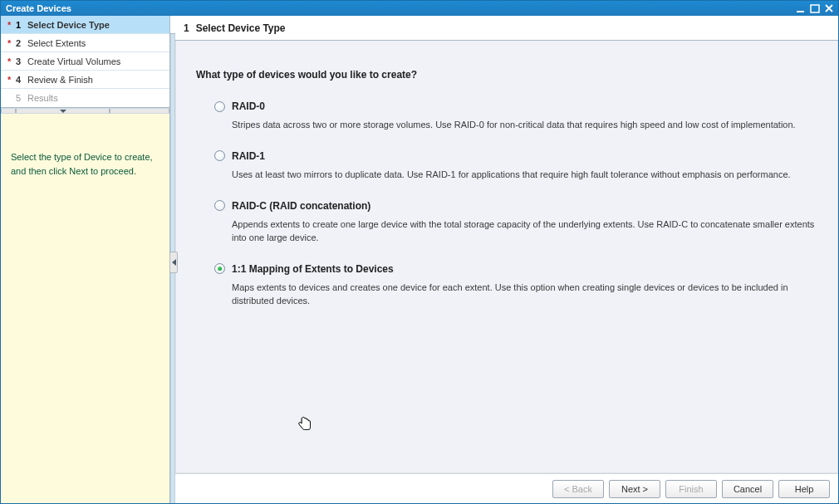 The width and height of the screenshot is (839, 504). I want to click on horizontal-splitter, so click(85, 111).